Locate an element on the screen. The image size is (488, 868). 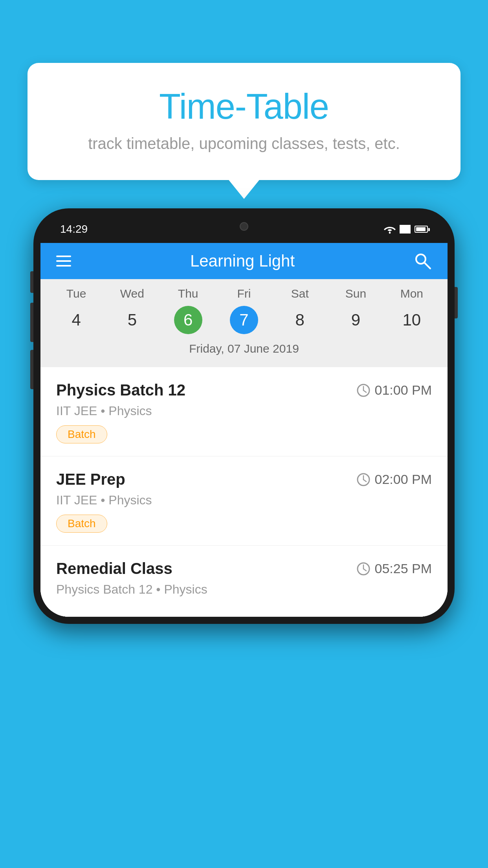
schedule-item: Remedial Class 05:25 PMPhysics Batch 12 … is located at coordinates (244, 581).